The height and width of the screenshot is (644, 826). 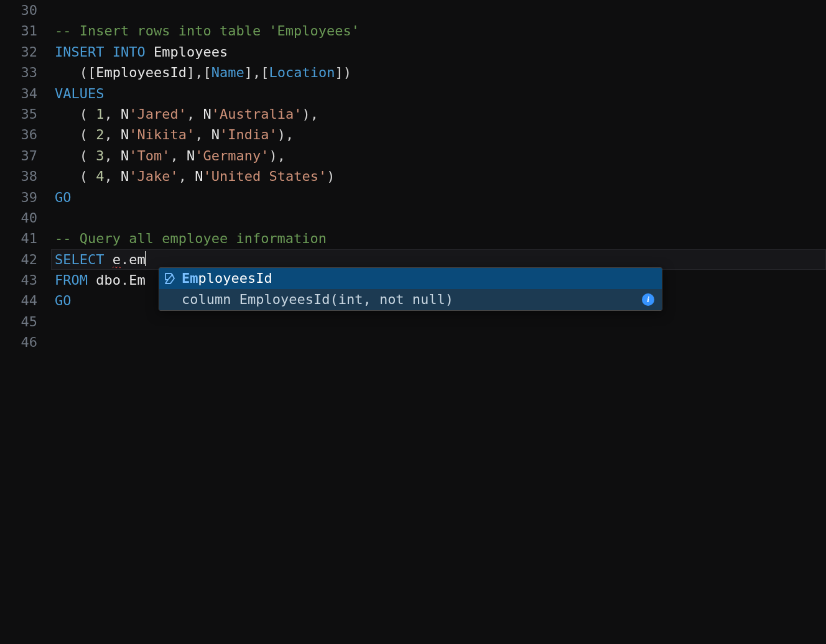 I want to click on line-number: 39, so click(x=19, y=198).